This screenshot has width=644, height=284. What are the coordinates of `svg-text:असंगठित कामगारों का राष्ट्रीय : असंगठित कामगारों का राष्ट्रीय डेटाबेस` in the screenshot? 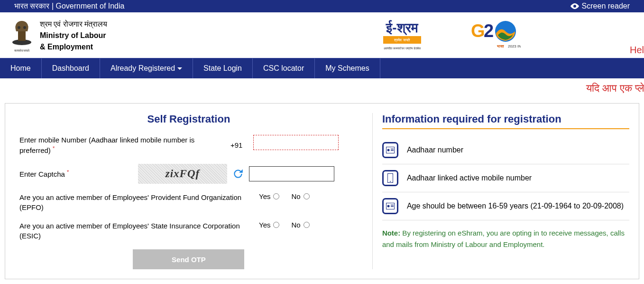 It's located at (402, 48).